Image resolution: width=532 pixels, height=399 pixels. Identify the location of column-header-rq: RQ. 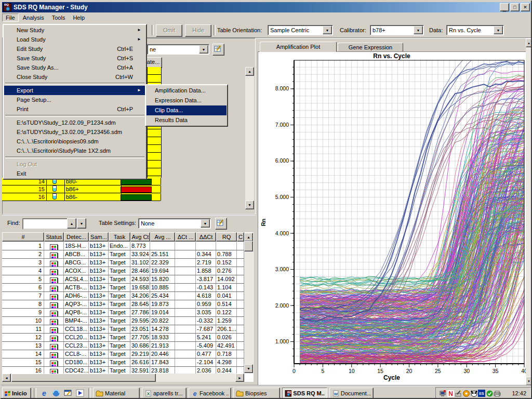
(227, 237).